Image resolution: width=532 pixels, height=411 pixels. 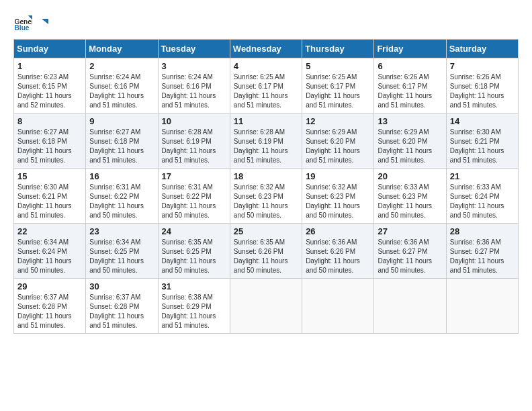 What do you see at coordinates (339, 251) in the screenshot?
I see `calendar-cell: 26Sunrise: 6:36 AM Sunset: 6:26 PM Dayli…` at bounding box center [339, 251].